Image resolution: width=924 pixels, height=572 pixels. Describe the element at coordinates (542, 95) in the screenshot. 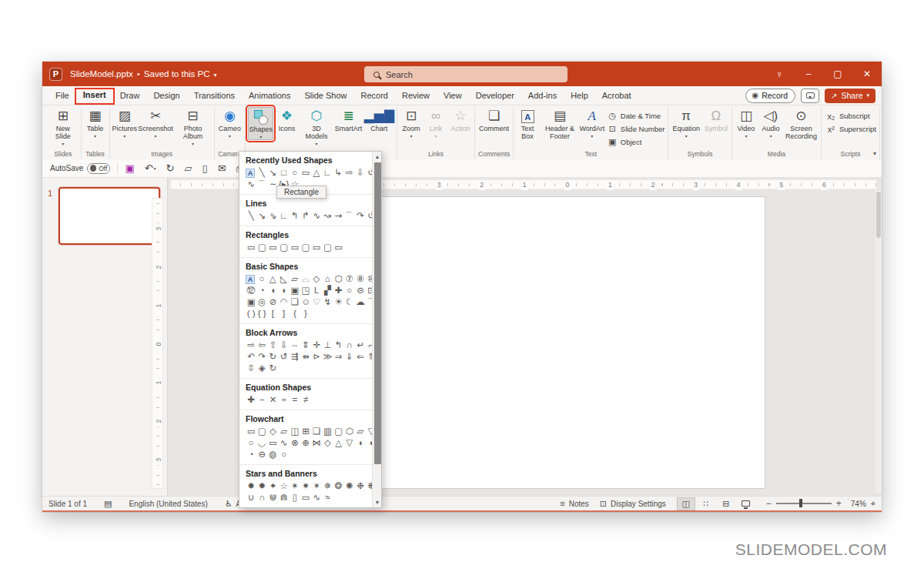

I see `tab-add-ins: Add-ins` at that location.